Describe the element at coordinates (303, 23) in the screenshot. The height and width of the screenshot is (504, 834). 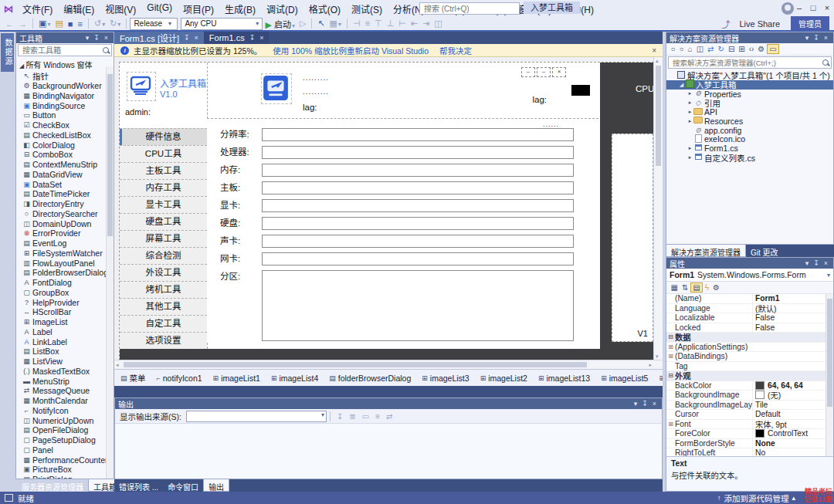
I see `attach-icon: ▷` at that location.